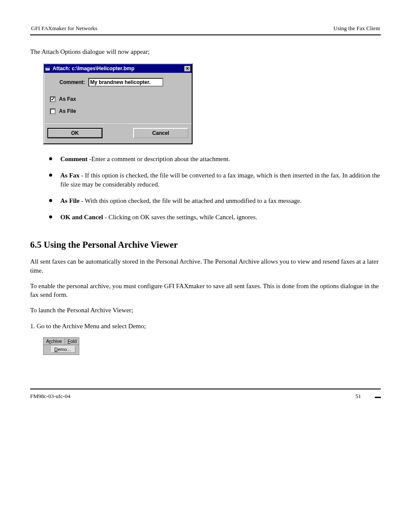 The image size is (411, 532). Describe the element at coordinates (63, 349) in the screenshot. I see `menu-item-demo: Demo...` at that location.